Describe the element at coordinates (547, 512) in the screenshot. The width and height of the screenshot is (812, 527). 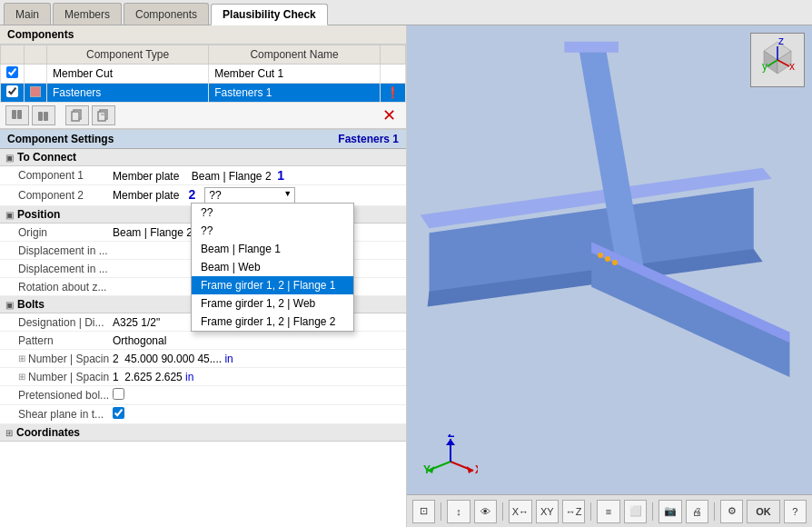
I see `view-btn-xy: XY` at that location.